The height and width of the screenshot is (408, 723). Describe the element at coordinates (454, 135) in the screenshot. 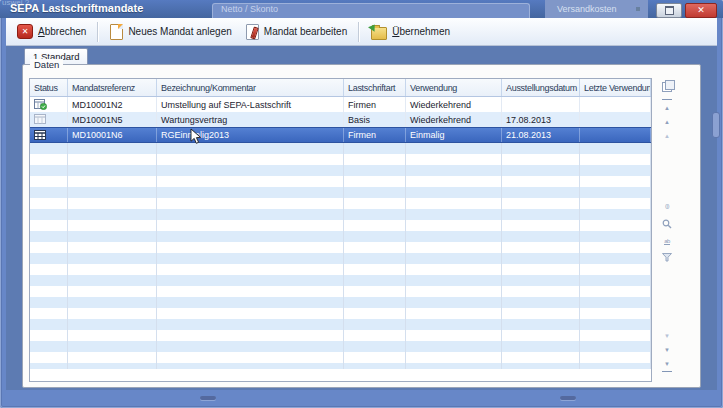

I see `verwendung-cell: Einmalig` at that location.